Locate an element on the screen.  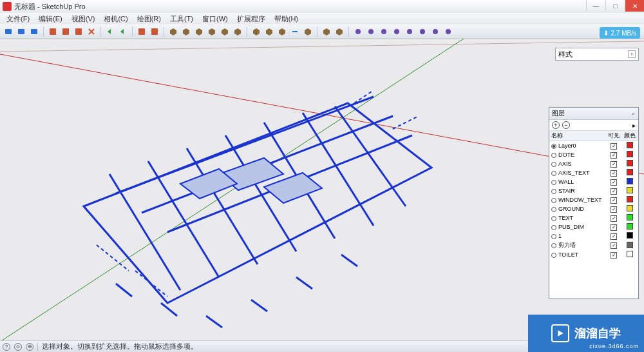
styles-dropdown: 样式 ▫ is located at coordinates (597, 54).